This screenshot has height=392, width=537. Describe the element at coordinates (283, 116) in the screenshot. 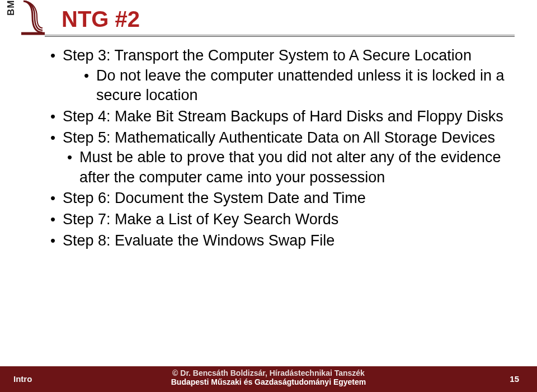

I see `list-item-text: Step 4: Make Bit Stream Backups of Hard …` at that location.